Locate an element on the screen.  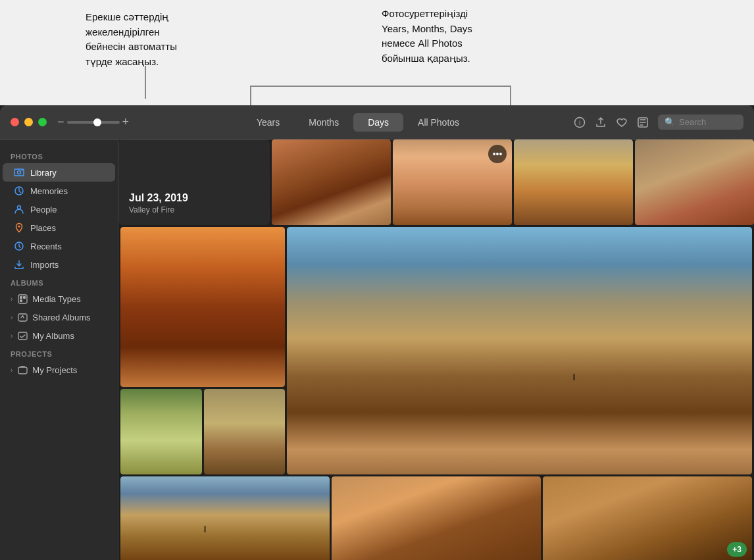
zoom-slider is located at coordinates (93, 122).